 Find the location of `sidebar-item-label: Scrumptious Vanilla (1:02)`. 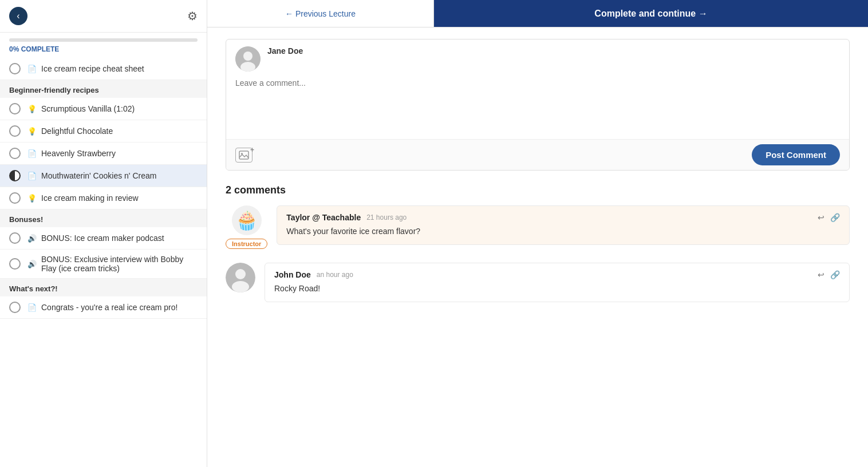

sidebar-item-label: Scrumptious Vanilla (1:02) is located at coordinates (88, 109).